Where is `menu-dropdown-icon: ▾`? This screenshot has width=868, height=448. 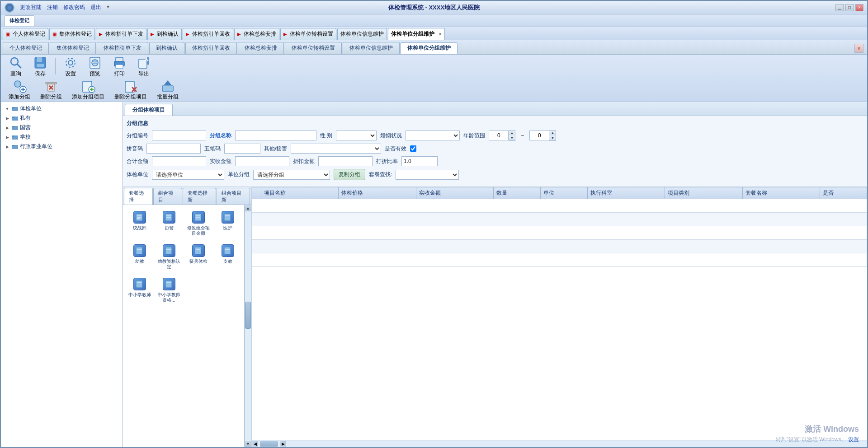
menu-dropdown-icon: ▾ is located at coordinates (108, 7).